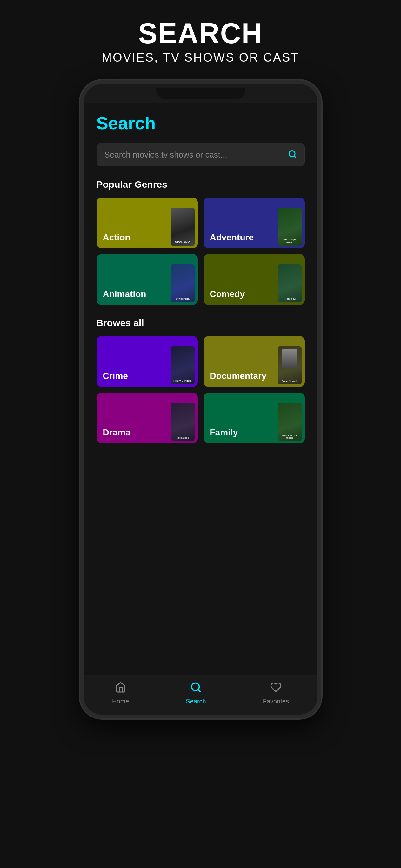 This screenshot has width=401, height=868. I want to click on home-icon, so click(121, 689).